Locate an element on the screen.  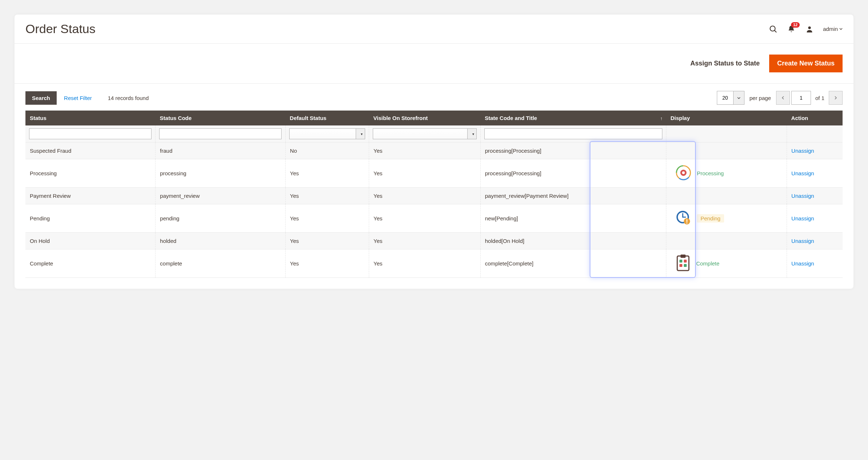
clipboard-check-icon is located at coordinates (683, 263).